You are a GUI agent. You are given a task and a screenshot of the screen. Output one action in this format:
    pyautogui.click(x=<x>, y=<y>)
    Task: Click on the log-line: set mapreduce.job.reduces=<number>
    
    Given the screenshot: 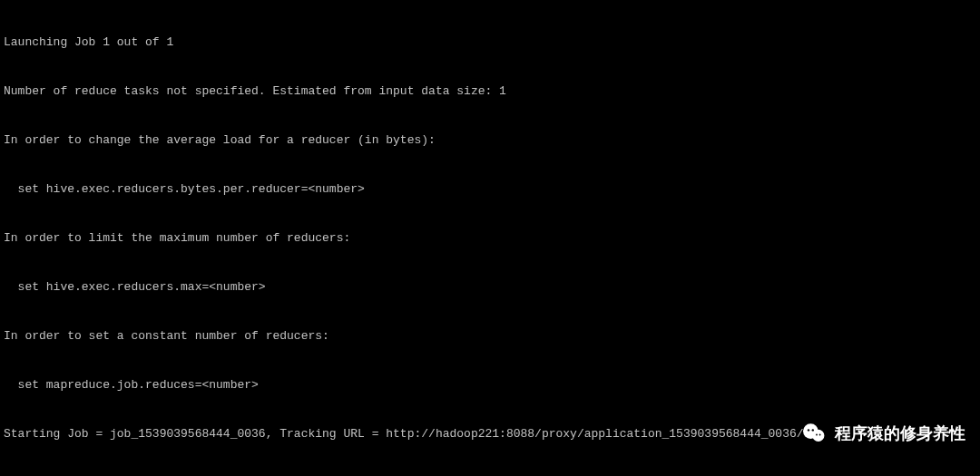 What is the action you would take?
    pyautogui.click(x=490, y=385)
    